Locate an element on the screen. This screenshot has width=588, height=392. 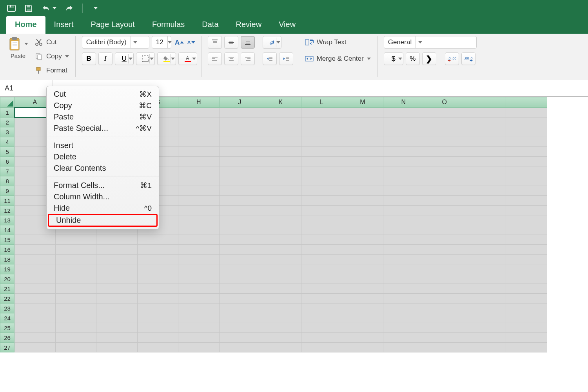
cut-button: Cut is located at coordinates (52, 42).